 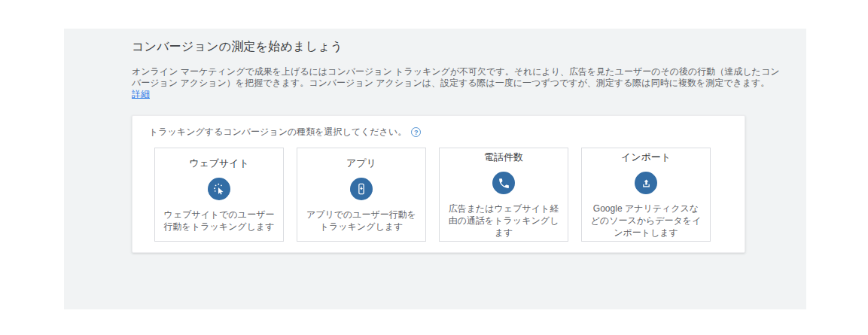 What do you see at coordinates (440, 132) in the screenshot?
I see `prompt-row: トラッキングするコンバージョンの種類を選択してください。 ?` at bounding box center [440, 132].